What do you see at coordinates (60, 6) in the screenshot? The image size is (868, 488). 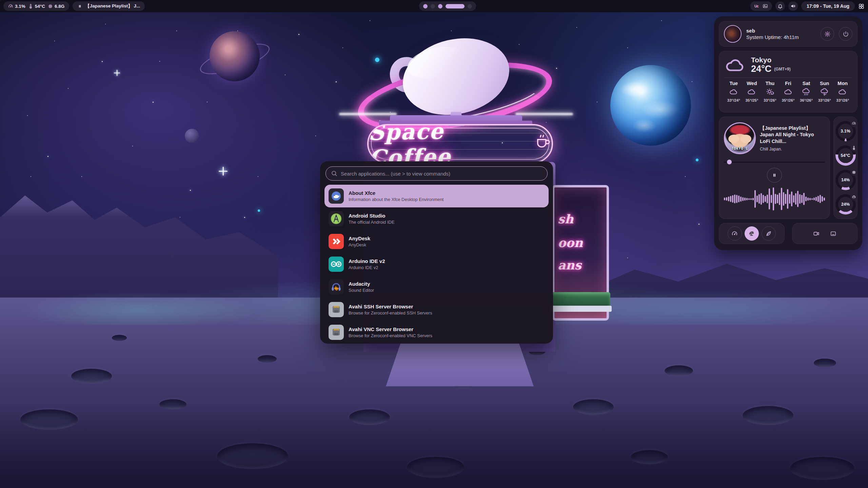 I see `memory-value: 6.8G` at bounding box center [60, 6].